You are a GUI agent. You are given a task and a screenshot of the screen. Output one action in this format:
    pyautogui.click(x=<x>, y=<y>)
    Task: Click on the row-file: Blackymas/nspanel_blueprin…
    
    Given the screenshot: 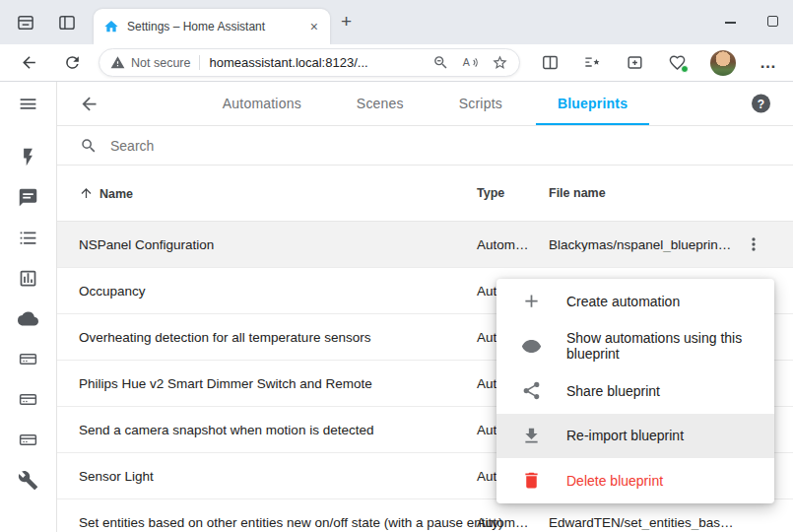 What is the action you would take?
    pyautogui.click(x=640, y=244)
    